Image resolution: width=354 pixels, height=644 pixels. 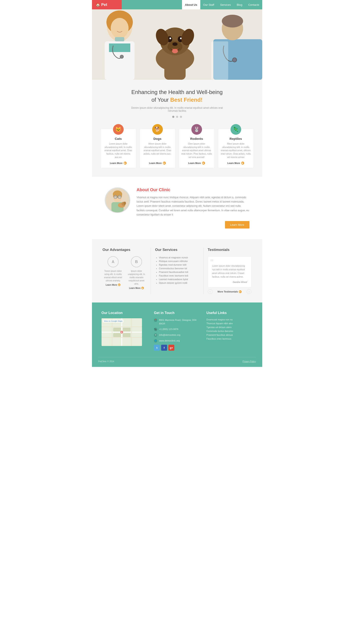 What do you see at coordinates (118, 130) in the screenshot?
I see `cats-icon-wrap: 🐱` at bounding box center [118, 130].